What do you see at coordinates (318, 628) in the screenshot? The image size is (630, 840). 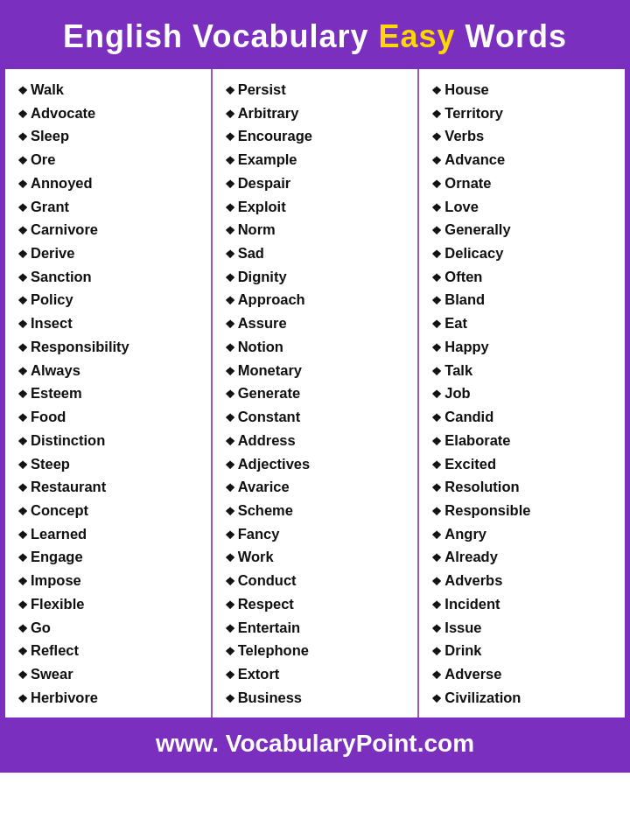 I see `list-item: ❖Entertain` at bounding box center [318, 628].